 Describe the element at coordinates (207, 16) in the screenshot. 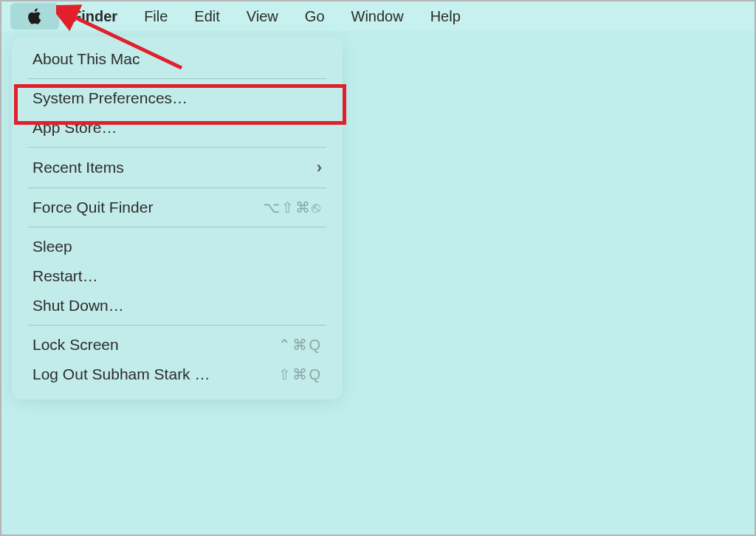

I see `menubar-item-edit: Edit` at that location.